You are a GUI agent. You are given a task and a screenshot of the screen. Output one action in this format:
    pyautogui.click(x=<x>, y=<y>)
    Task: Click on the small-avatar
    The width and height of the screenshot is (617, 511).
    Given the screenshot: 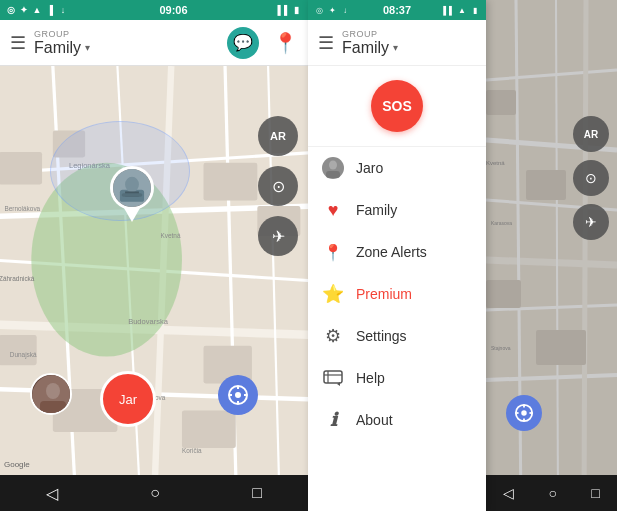 What is the action you would take?
    pyautogui.click(x=51, y=394)
    